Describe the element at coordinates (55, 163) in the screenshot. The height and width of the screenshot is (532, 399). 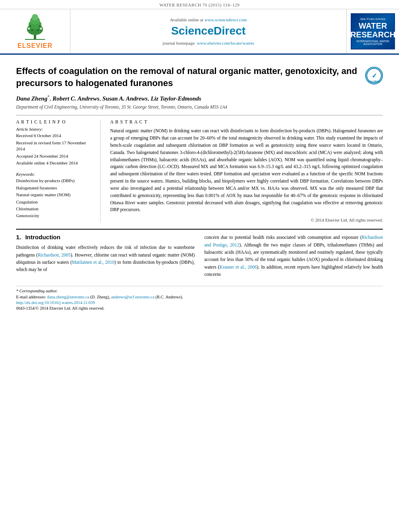
I see `history-available: Available online 4 December 2014` at that location.